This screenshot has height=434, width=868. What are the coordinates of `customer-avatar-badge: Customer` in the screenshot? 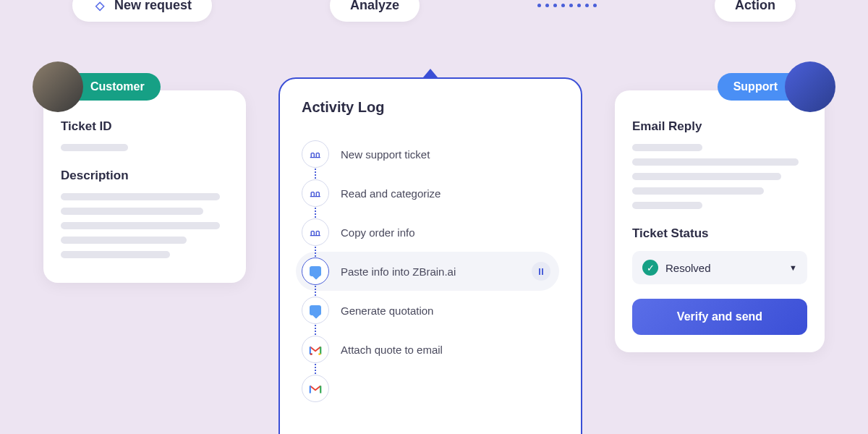 It's located at (97, 87).